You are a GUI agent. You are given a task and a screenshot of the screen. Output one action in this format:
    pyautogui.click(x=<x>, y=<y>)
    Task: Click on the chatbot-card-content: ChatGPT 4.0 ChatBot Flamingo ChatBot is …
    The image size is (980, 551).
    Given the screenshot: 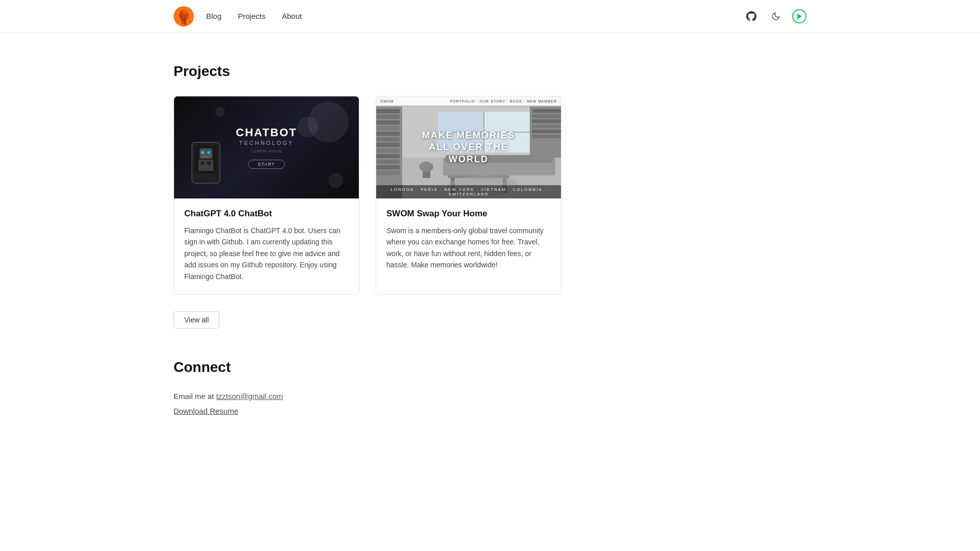 What is the action you would take?
    pyautogui.click(x=266, y=246)
    